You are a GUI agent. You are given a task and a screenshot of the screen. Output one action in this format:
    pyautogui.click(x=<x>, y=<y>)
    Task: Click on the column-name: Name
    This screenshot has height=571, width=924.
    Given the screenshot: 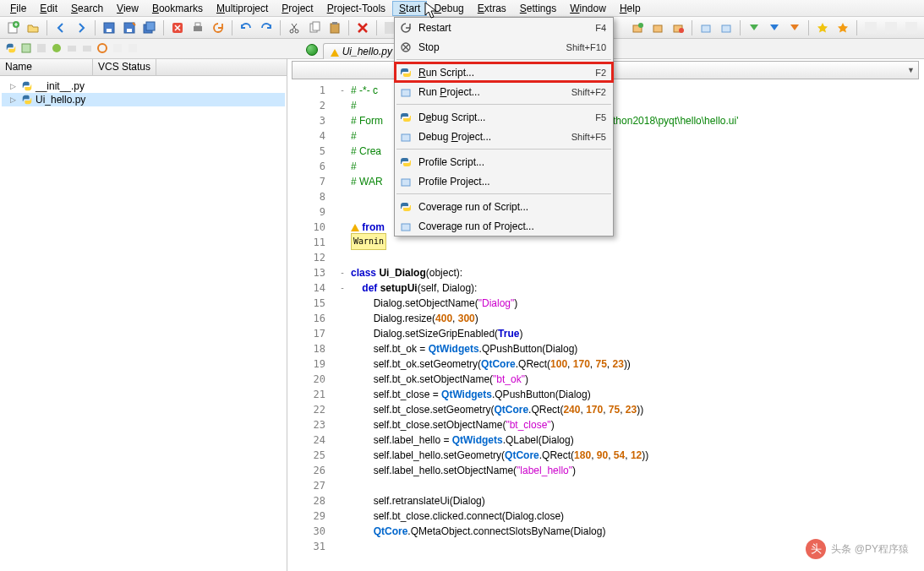 What is the action you would take?
    pyautogui.click(x=46, y=68)
    